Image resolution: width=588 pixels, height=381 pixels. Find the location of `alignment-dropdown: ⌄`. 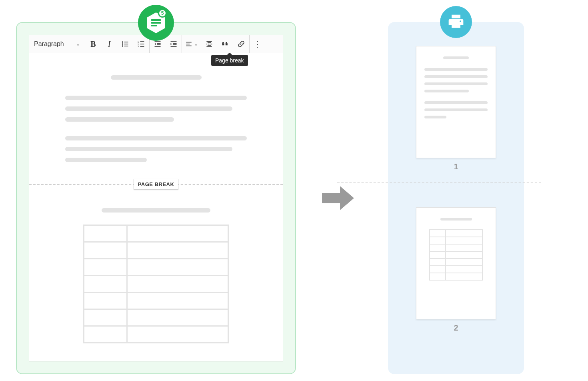

alignment-dropdown: ⌄ is located at coordinates (192, 44).